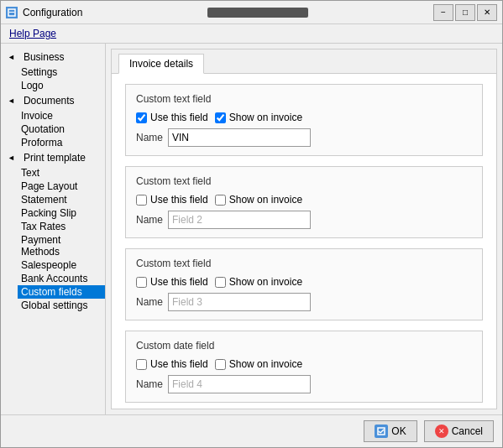 Image resolution: width=503 pixels, height=448 pixels. I want to click on redacted-content, so click(258, 13).